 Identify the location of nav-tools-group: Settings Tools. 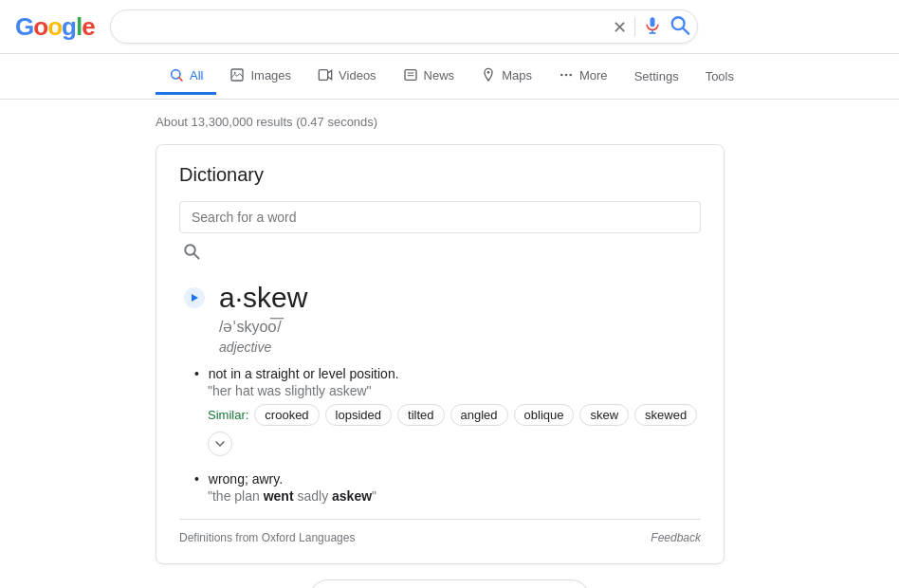
(685, 76).